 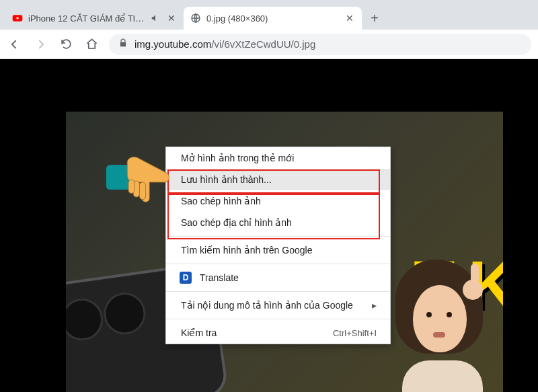 What do you see at coordinates (278, 180) in the screenshot?
I see `cm-save-image-as: Lưu hình ảnh thành...` at bounding box center [278, 180].